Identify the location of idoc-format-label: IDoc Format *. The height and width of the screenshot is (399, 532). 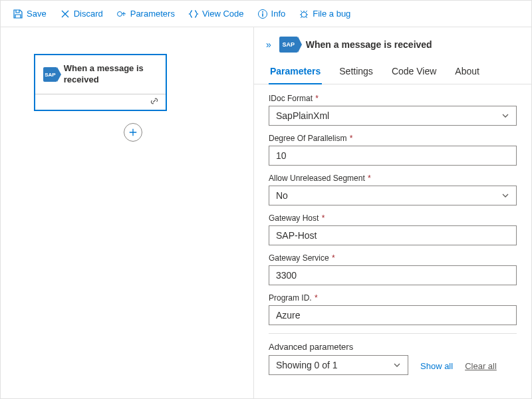
(392, 98).